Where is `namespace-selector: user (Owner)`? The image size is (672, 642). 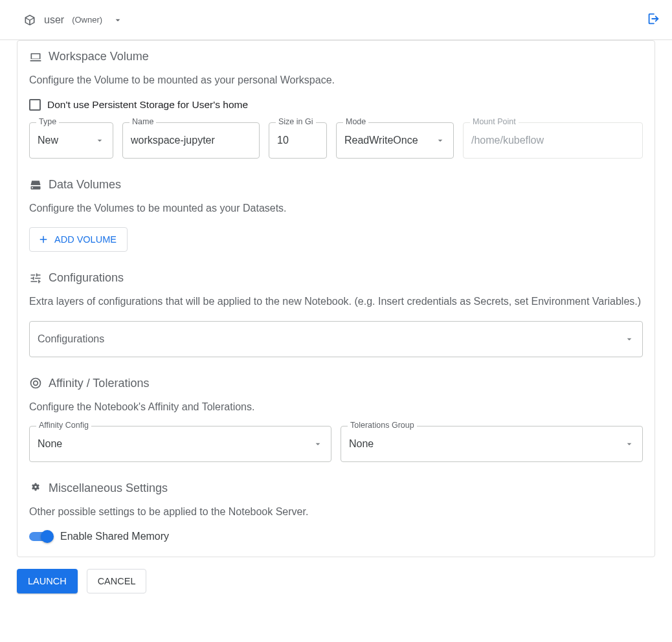
namespace-selector: user (Owner) is located at coordinates (73, 20).